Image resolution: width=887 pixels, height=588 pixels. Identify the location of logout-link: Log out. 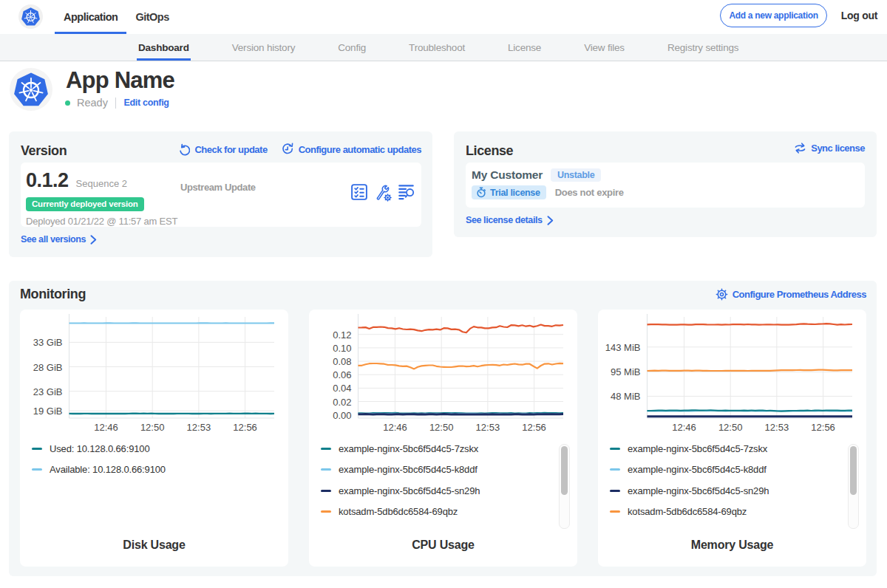
(859, 16).